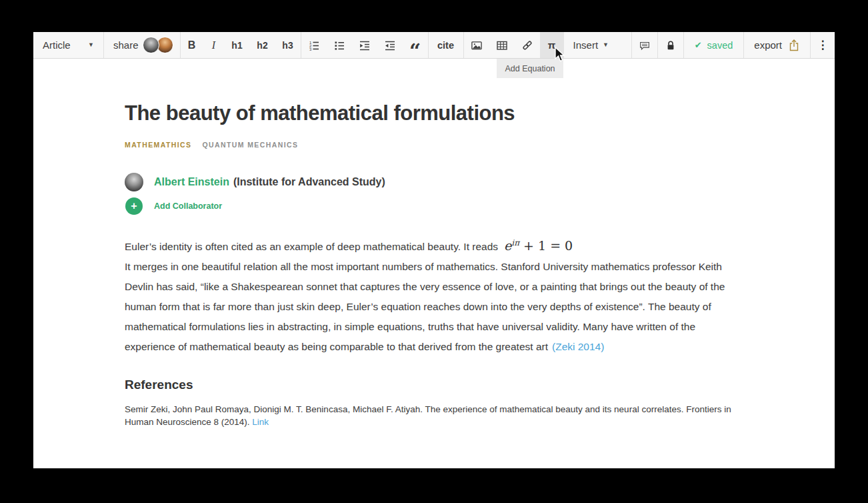 The height and width of the screenshot is (503, 868). Describe the element at coordinates (591, 45) in the screenshot. I see `insert-dropdown: Insert ▼` at that location.